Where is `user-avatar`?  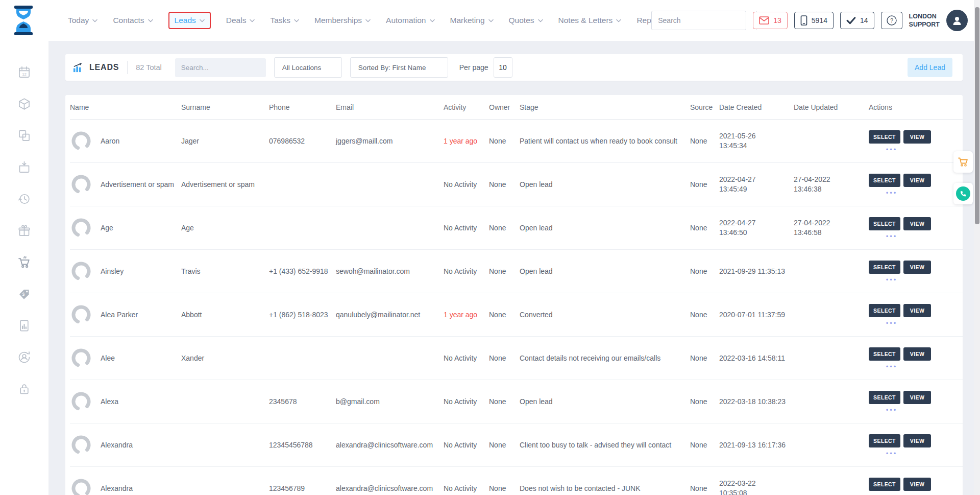
user-avatar is located at coordinates (957, 20).